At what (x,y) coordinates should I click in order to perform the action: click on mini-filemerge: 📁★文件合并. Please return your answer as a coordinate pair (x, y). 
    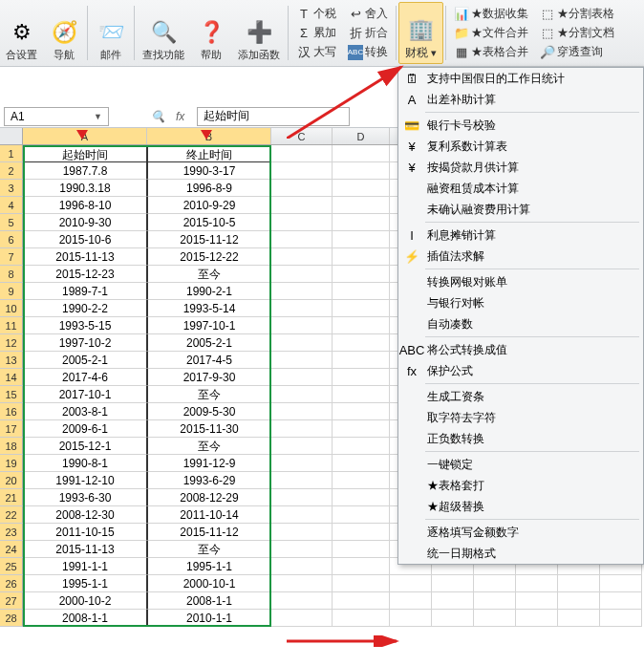
    Looking at the image, I should click on (491, 33).